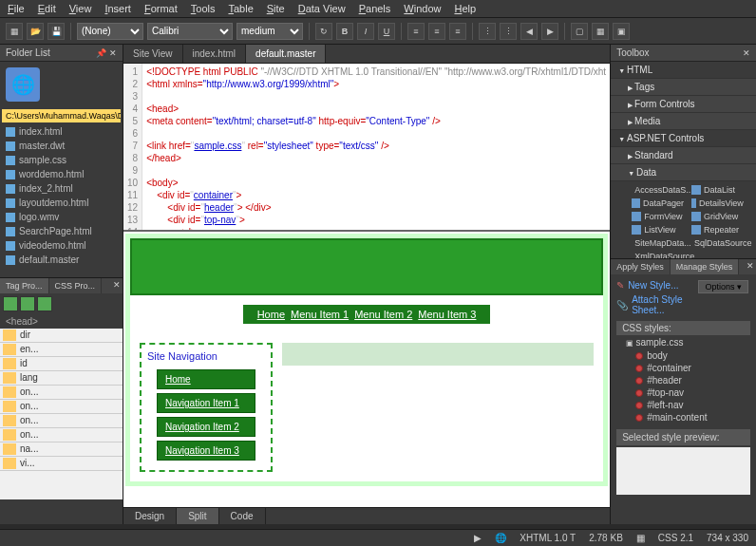  Describe the element at coordinates (437, 31) in the screenshot. I see `align-center-button: ≡` at that location.